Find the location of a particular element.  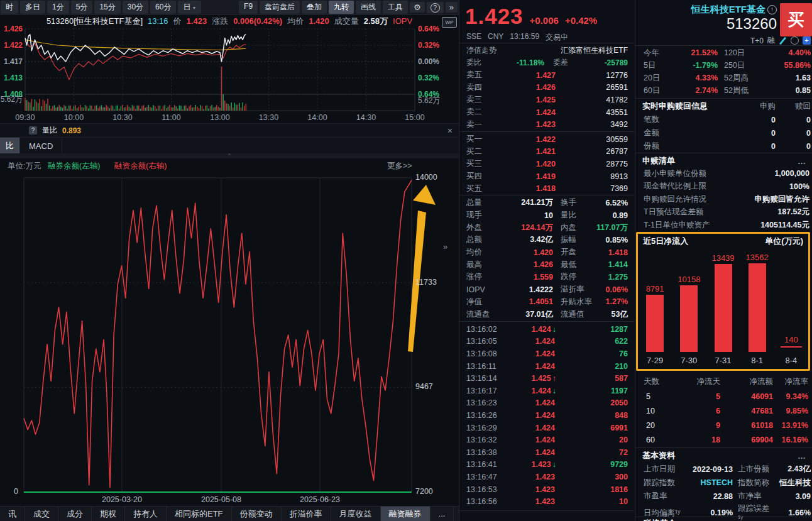

nav-row: 净值走势 汇添富恒生科技ETF is located at coordinates (547, 50).